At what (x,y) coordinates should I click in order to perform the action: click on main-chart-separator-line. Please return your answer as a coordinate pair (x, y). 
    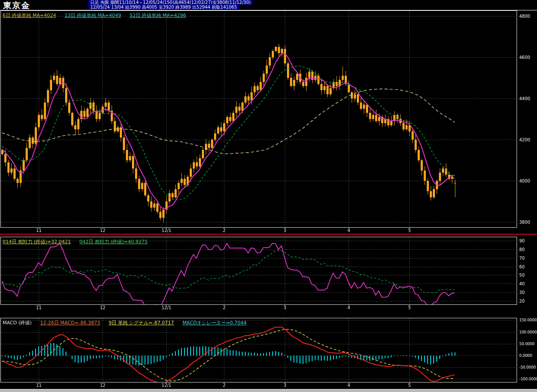
    Looking at the image, I should click on (268, 234).